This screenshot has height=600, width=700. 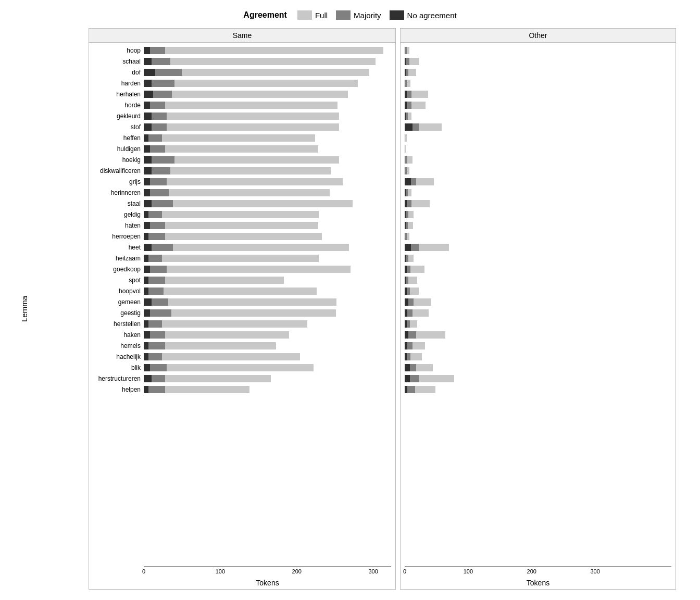 What do you see at coordinates (538, 35) in the screenshot?
I see `panel-other-header: Other` at bounding box center [538, 35].